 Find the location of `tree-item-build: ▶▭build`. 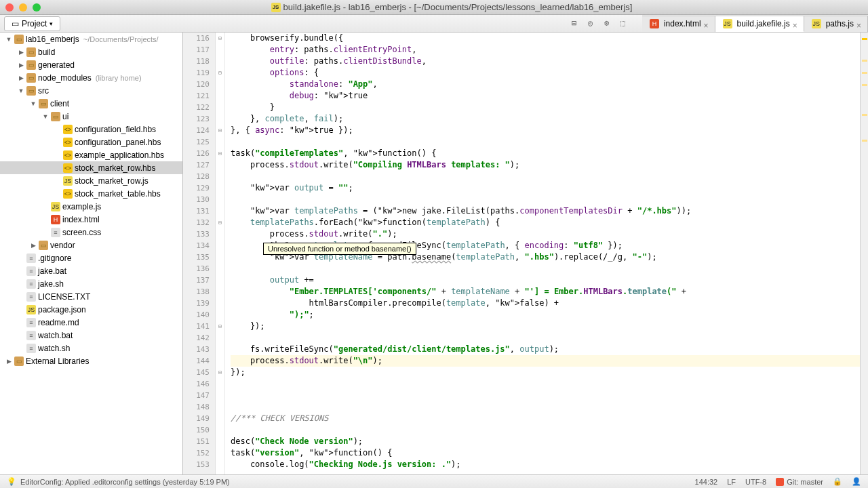

tree-item-build: ▶▭build is located at coordinates (91, 52).